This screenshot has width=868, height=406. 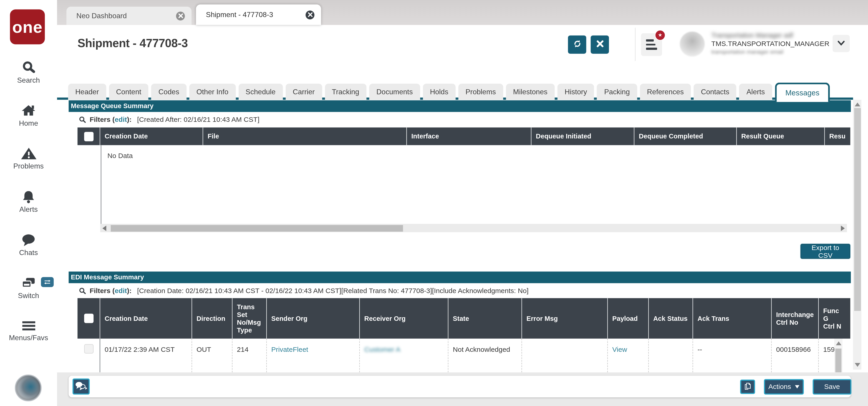 What do you see at coordinates (464, 136) in the screenshot?
I see `message-queue-table-header: Creation Date File Interface Dequeue Ini…` at bounding box center [464, 136].